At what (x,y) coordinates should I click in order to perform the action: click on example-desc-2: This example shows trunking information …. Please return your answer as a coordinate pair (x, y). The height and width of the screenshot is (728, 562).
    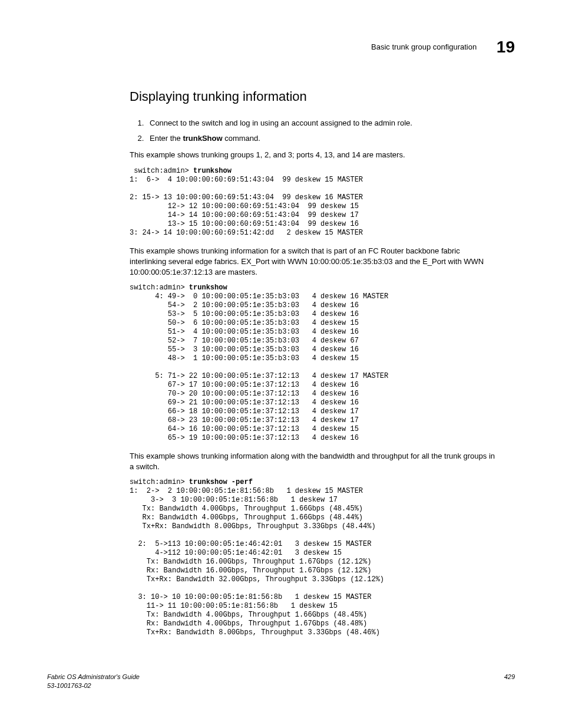
    Looking at the image, I should click on (313, 262).